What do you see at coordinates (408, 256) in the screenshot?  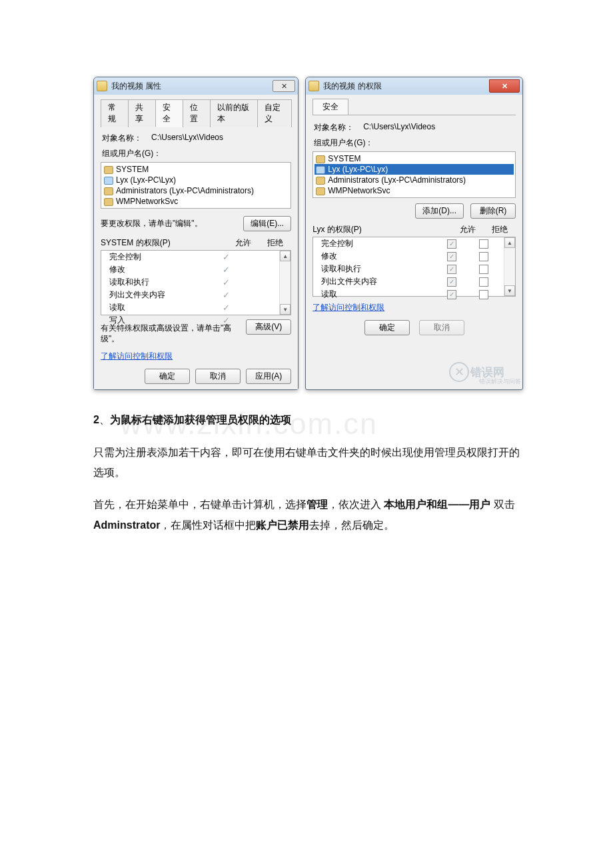 I see `perm-row: 修改 ✓` at bounding box center [408, 256].